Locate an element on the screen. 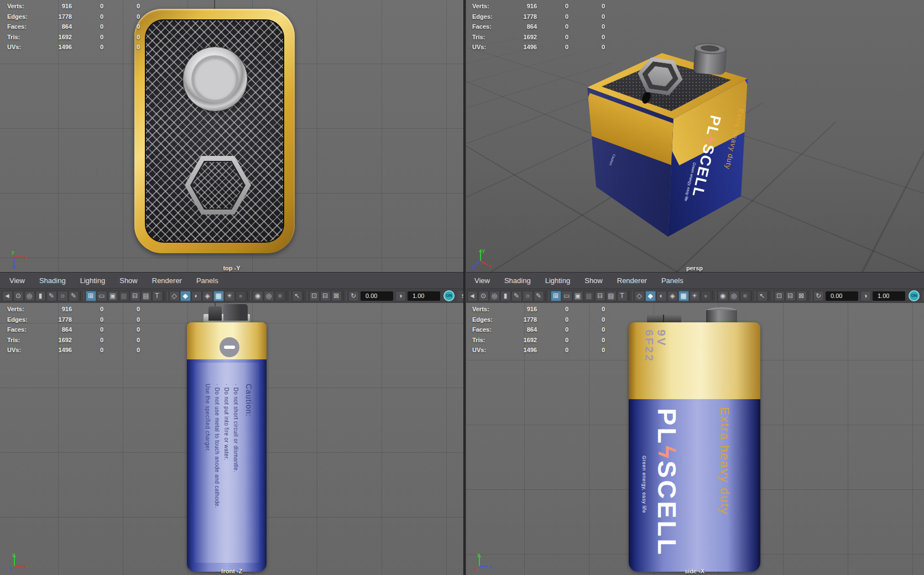  hud-stat-label: Tris: is located at coordinates (479, 37).